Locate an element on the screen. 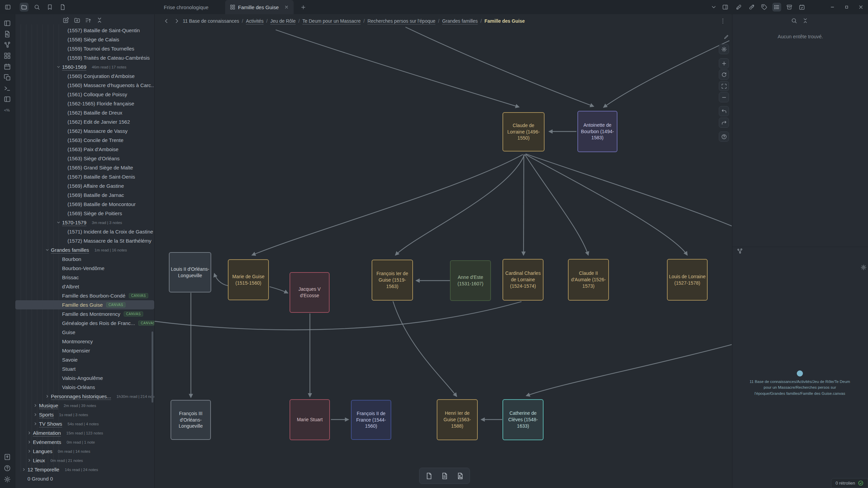 Image resolution: width=868 pixels, height=488 pixels. add-media-icon is located at coordinates (460, 476).